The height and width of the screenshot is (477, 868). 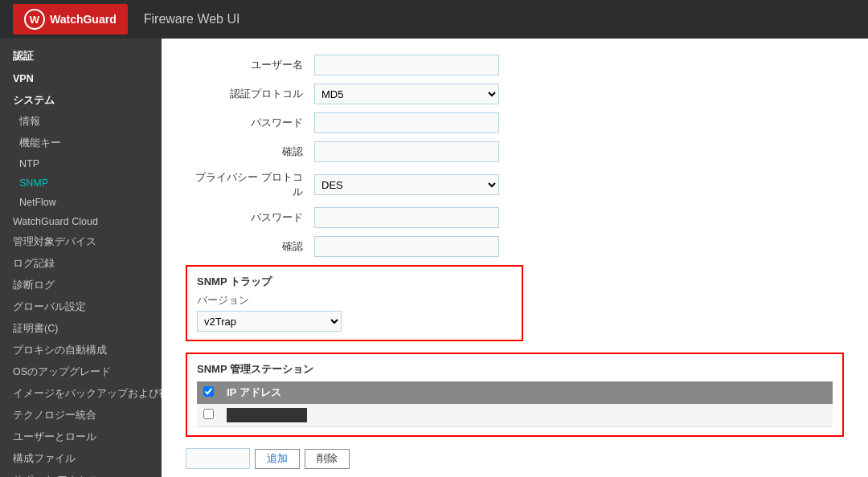 I want to click on snmp-trap-version-label: バージョン, so click(x=354, y=300).